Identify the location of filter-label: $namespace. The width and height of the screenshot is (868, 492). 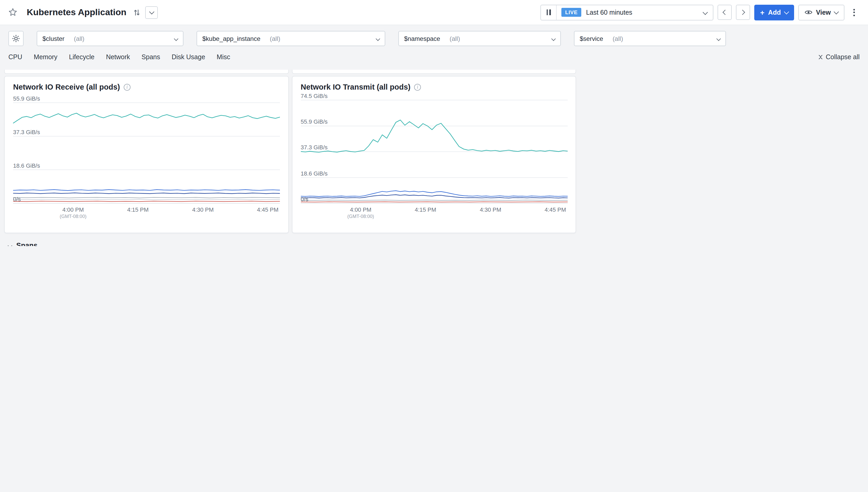
(422, 39).